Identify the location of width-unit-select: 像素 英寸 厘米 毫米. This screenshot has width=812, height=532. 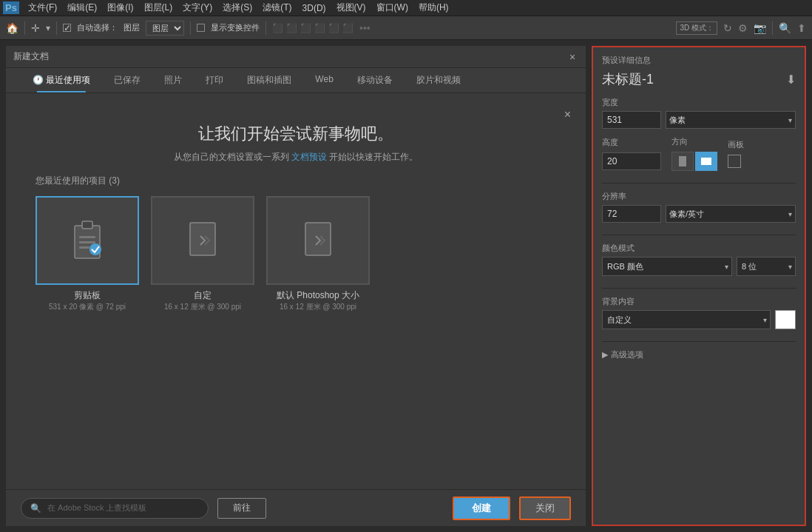
(731, 120).